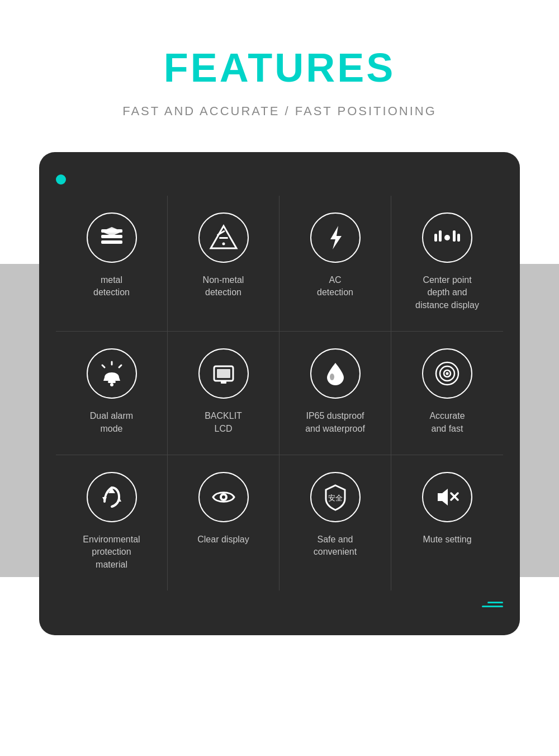 The width and height of the screenshot is (559, 756). Describe the element at coordinates (223, 540) in the screenshot. I see `clear-display-label: Clear display` at that location.